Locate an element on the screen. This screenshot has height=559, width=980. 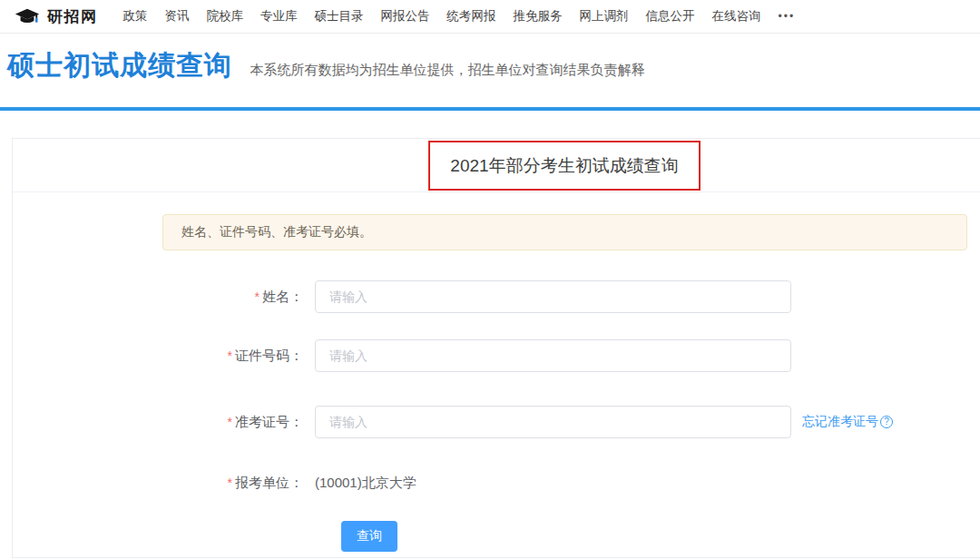
nav-item-school-library: 院校库 is located at coordinates (225, 16).